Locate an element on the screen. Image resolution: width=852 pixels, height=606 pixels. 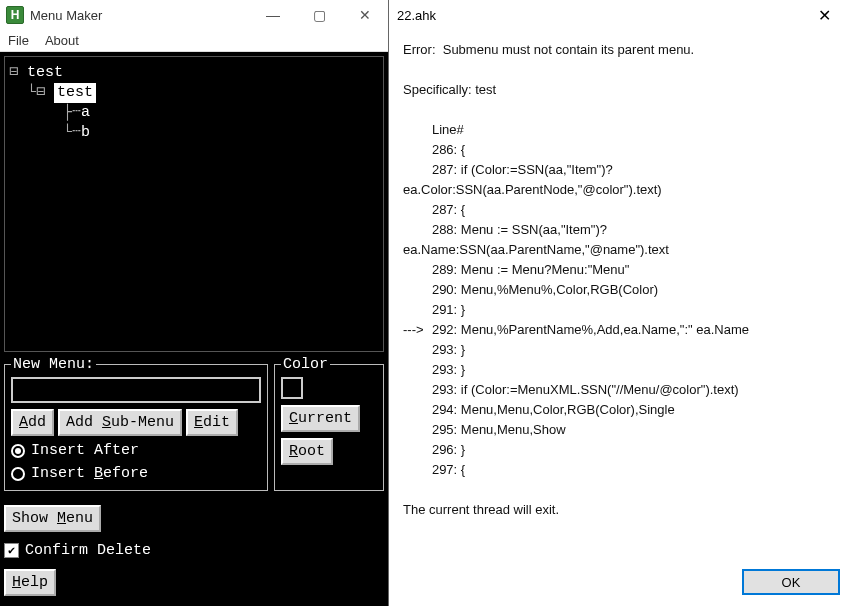
show-menu-button: Show Menu is located at coordinates (52, 518).